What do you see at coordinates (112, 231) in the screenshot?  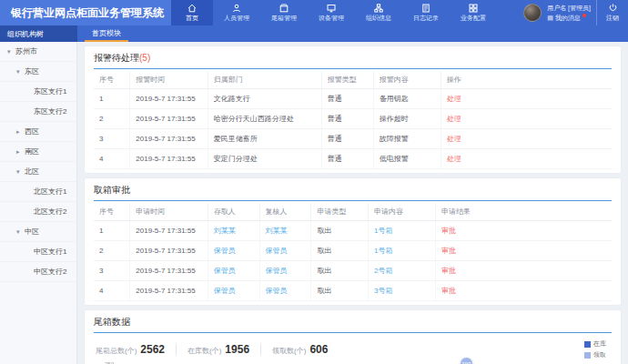 I see `cell: 1` at bounding box center [112, 231].